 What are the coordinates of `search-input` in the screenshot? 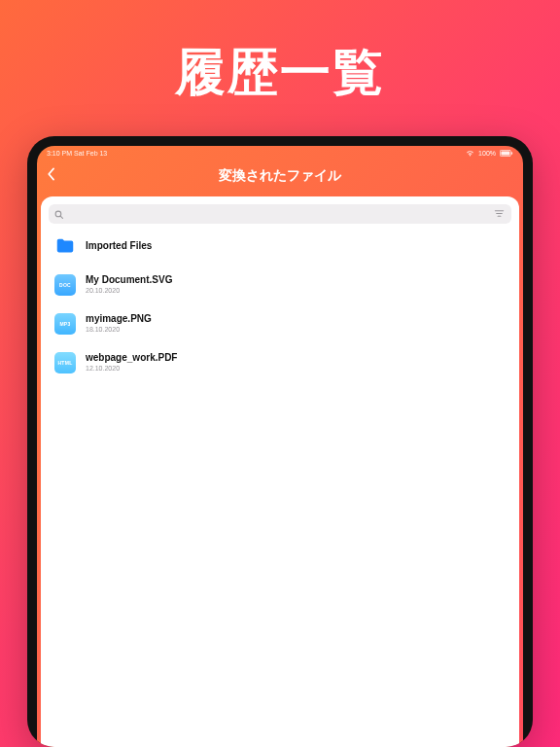 It's located at (284, 214).